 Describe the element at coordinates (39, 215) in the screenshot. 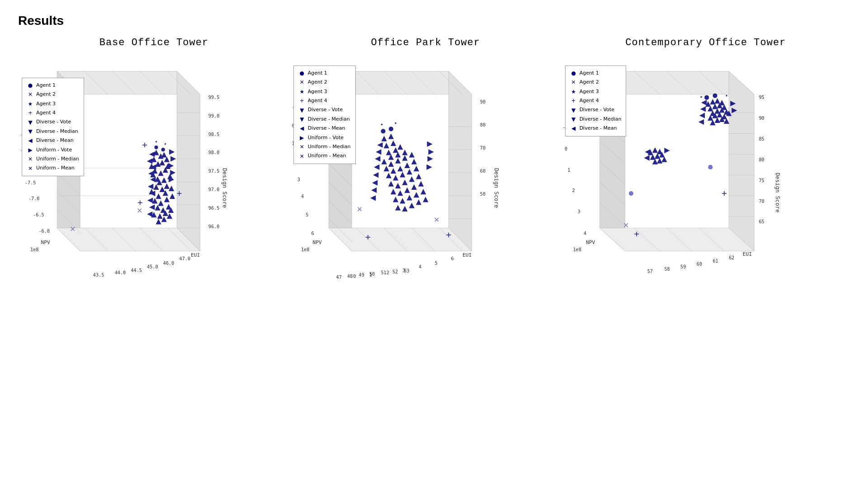

I see `svg-text: -6.5` at that location.